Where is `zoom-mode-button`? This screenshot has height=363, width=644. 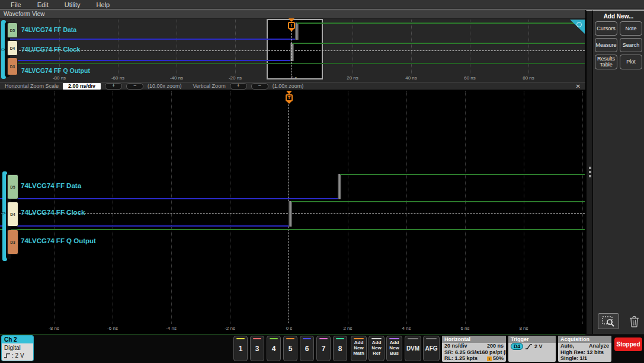
zoom-mode-button is located at coordinates (608, 321).